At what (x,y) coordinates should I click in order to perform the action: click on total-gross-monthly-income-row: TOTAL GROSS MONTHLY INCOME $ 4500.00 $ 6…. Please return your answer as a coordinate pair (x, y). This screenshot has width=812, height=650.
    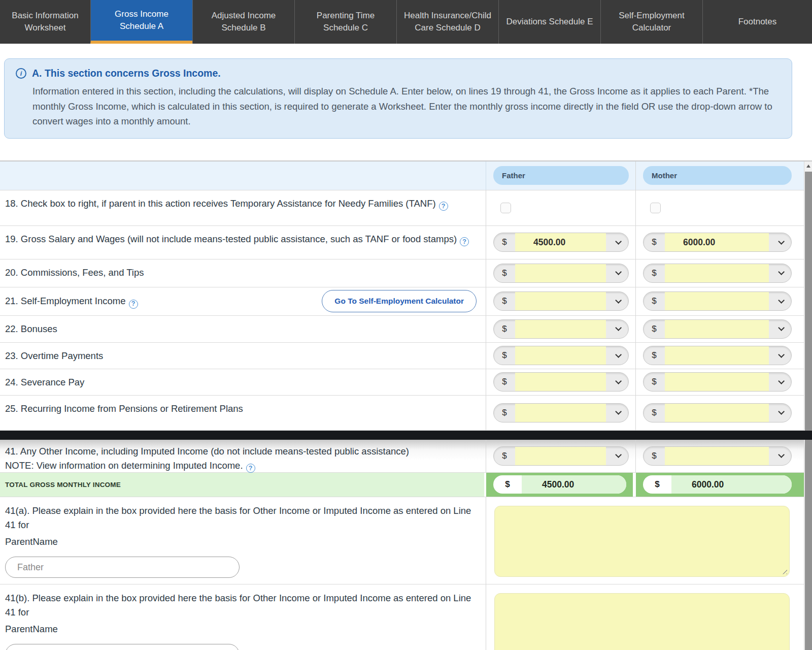
    Looking at the image, I should click on (402, 485).